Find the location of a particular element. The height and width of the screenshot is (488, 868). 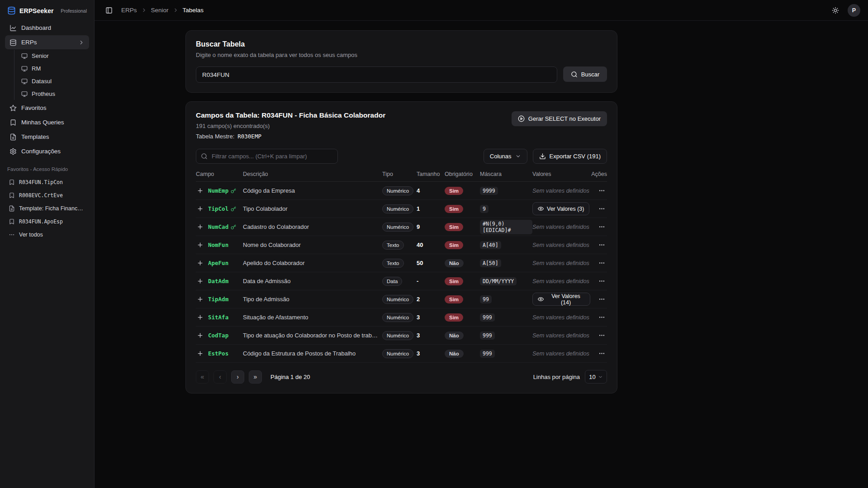

ver-valores-label: Ver Valores (14) is located at coordinates (566, 299).